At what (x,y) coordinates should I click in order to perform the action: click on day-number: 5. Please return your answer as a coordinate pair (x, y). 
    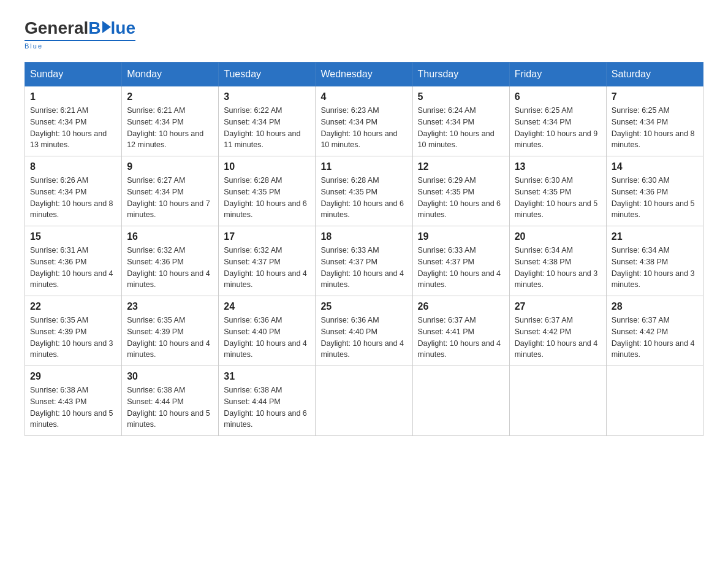
    Looking at the image, I should click on (461, 97).